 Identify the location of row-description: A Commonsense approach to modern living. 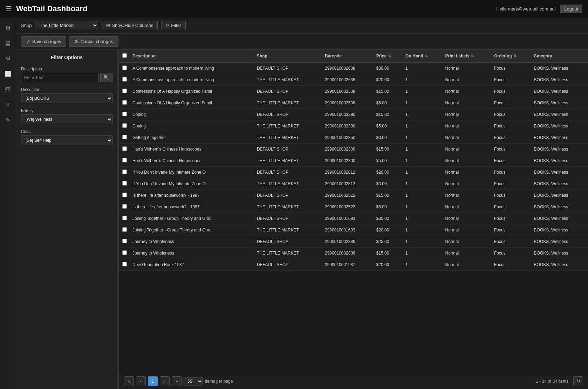
(192, 69).